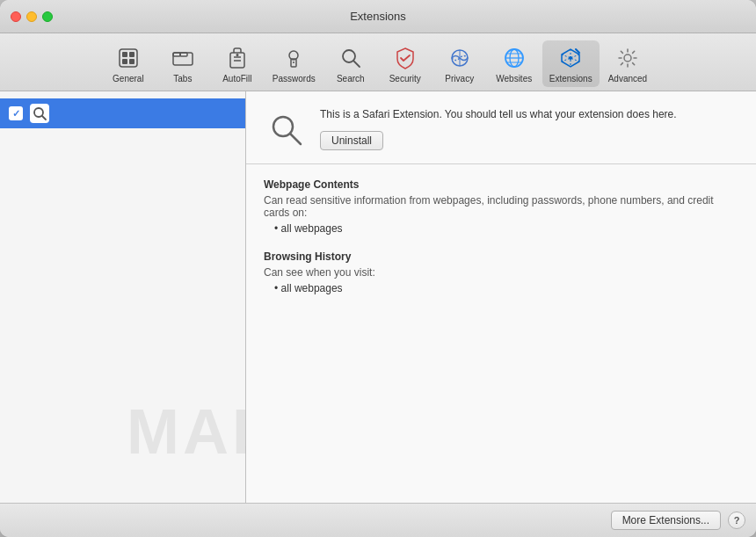 This screenshot has height=537, width=756. Describe the element at coordinates (405, 63) in the screenshot. I see `toolbar-item-security: Security` at that location.